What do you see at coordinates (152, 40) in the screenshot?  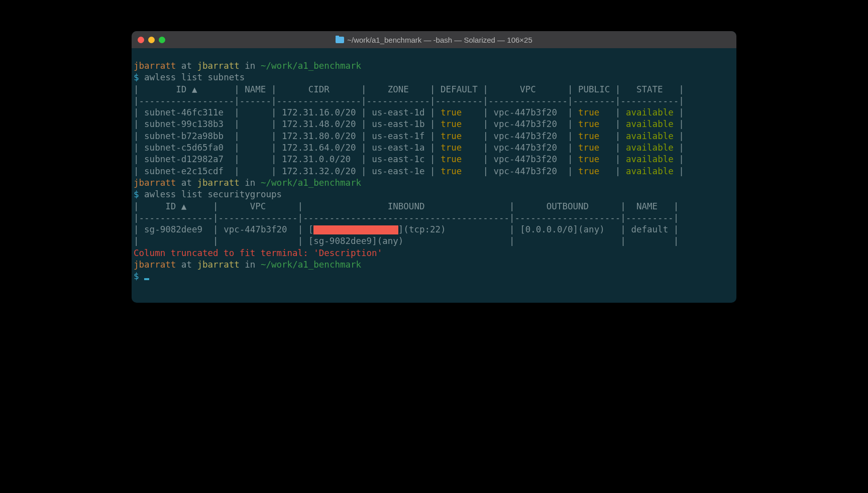 I see `traffic-lights` at bounding box center [152, 40].